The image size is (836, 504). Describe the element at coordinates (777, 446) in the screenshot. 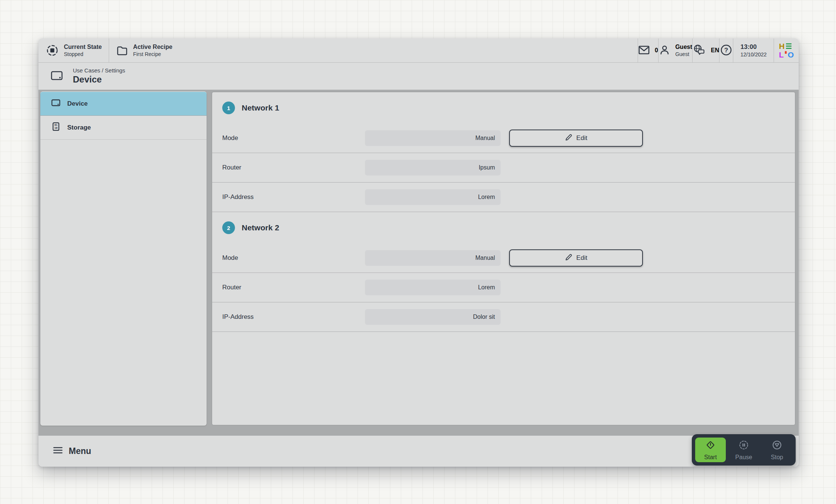

I see `stop-icon` at that location.